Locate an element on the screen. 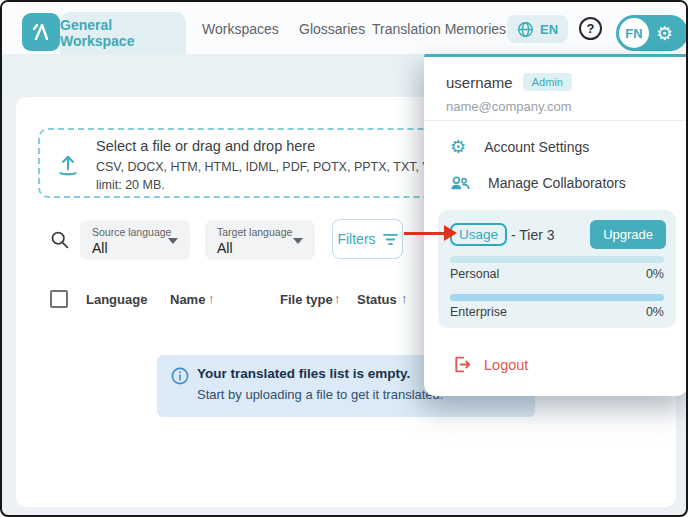 Image resolution: width=688 pixels, height=517 pixels. nav-tab-workspaces: Workspaces is located at coordinates (240, 29).